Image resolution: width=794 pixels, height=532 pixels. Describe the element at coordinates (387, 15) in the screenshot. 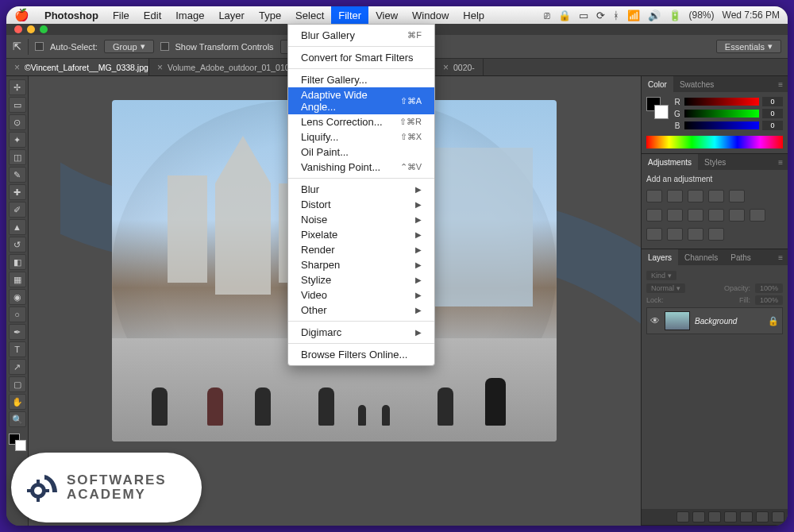

I see `menu-view: View` at that location.